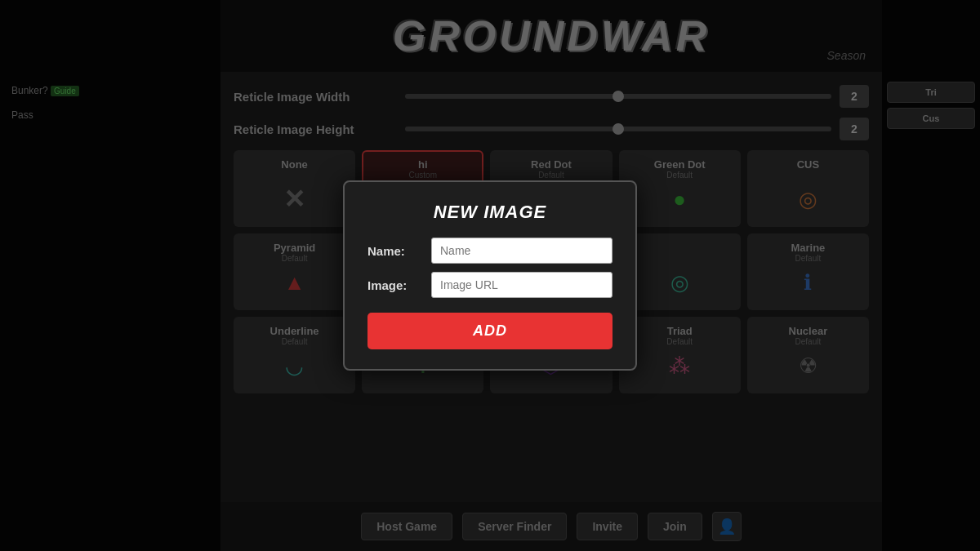 The width and height of the screenshot is (980, 551). What do you see at coordinates (490, 276) in the screenshot?
I see `new-image-modal: New Image Name: Image: Add` at bounding box center [490, 276].